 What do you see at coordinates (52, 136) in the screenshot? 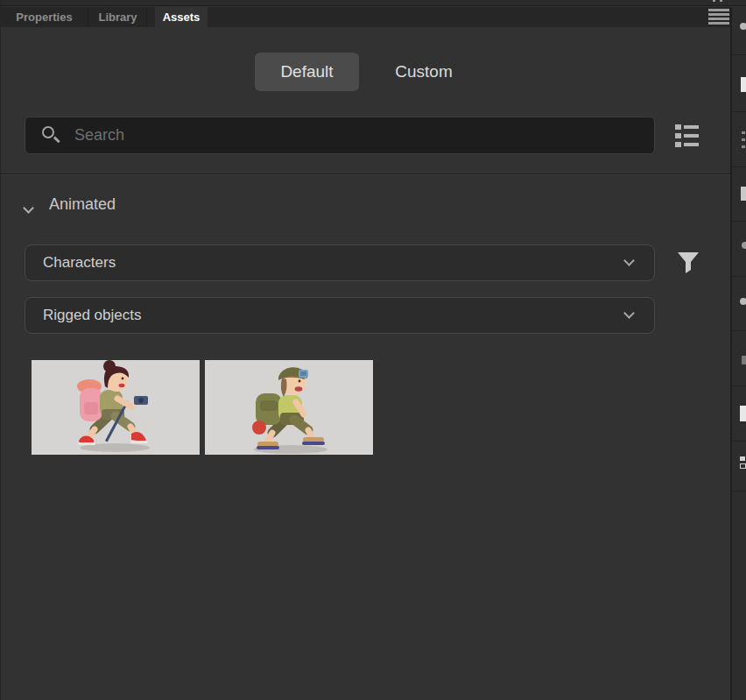
I see `search-icon` at bounding box center [52, 136].